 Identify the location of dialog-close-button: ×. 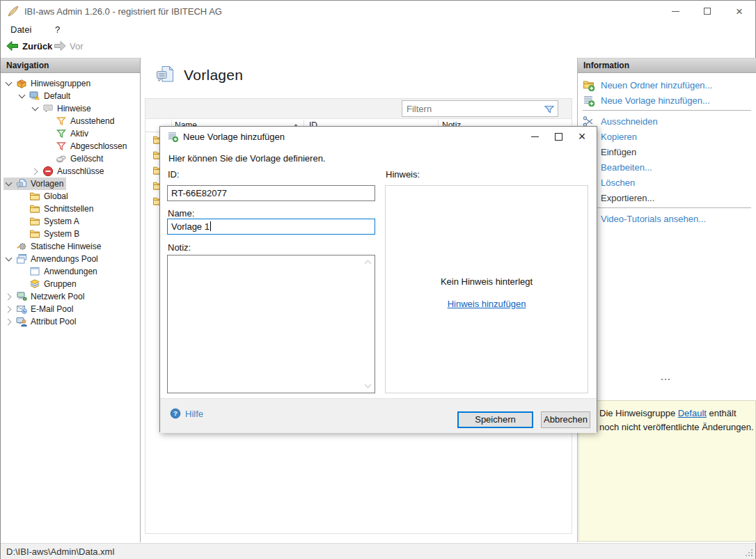
(582, 136).